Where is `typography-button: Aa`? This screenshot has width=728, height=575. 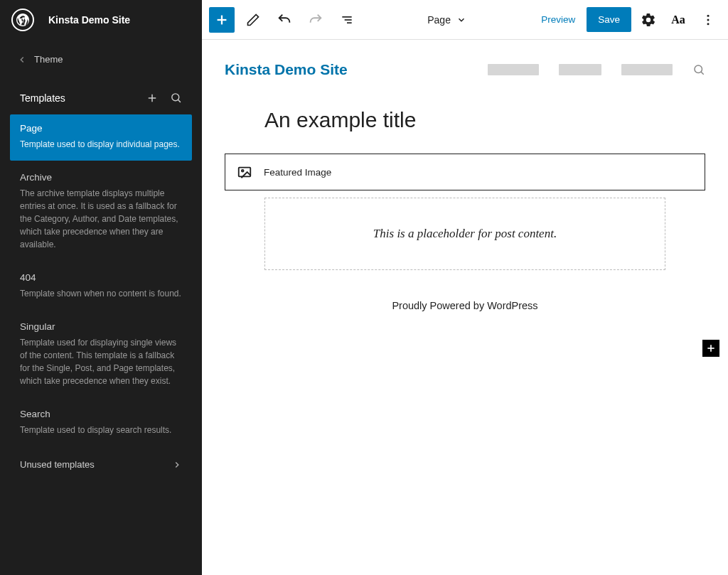 typography-button: Aa is located at coordinates (678, 20).